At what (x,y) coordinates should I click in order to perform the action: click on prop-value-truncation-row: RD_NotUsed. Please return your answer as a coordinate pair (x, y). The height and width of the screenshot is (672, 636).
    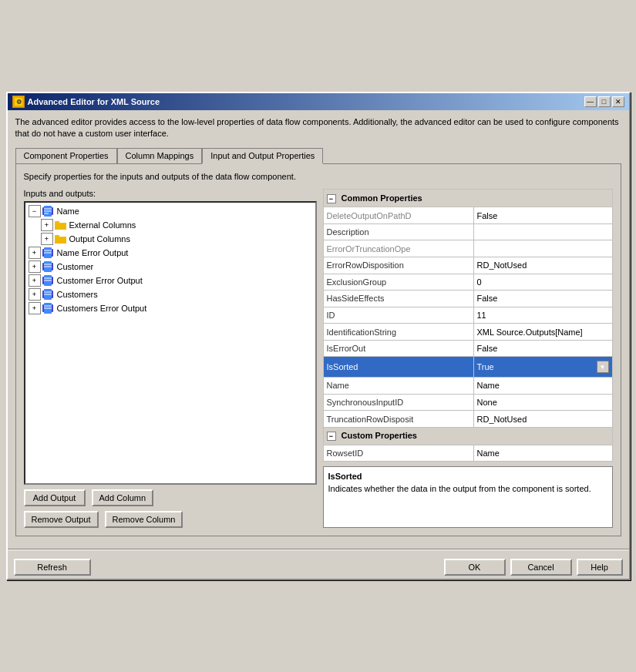
    Looking at the image, I should click on (503, 419).